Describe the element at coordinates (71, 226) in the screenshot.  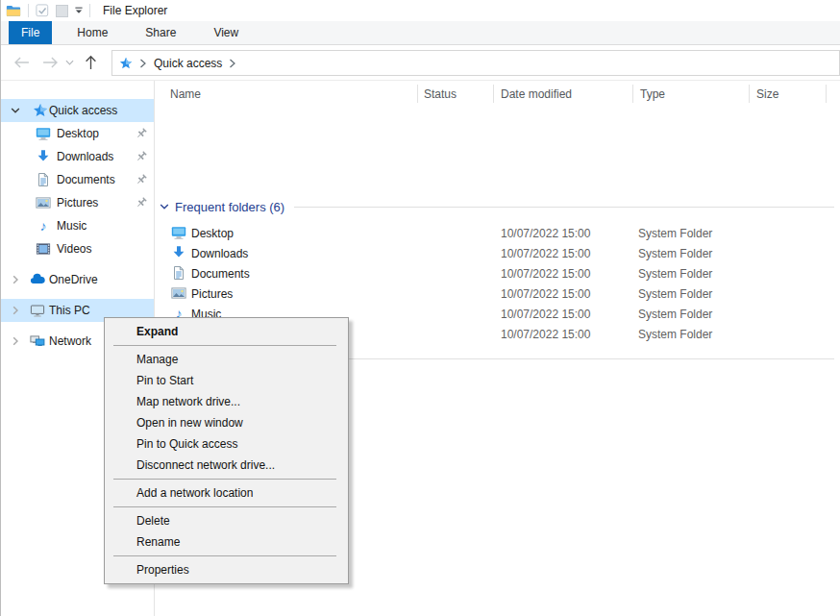
I see `sidebar-item-label: Music` at that location.